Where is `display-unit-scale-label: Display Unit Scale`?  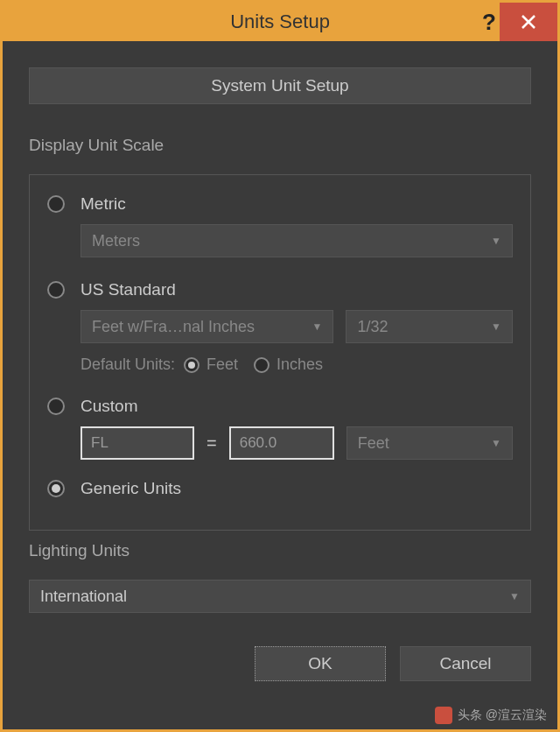
display-unit-scale-label: Display Unit Scale is located at coordinates (280, 145).